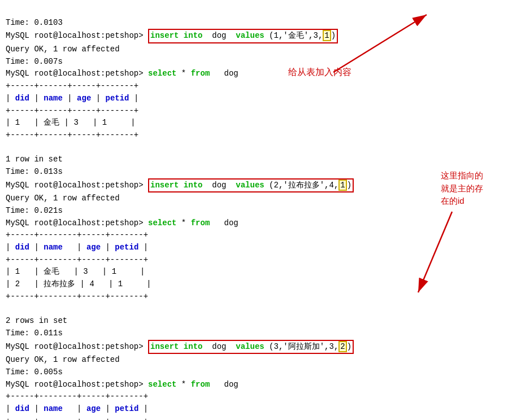  What do you see at coordinates (243, 36) in the screenshot?
I see `insert-cmd-1: insert into dog values (1,'金毛',3,1)` at bounding box center [243, 36].